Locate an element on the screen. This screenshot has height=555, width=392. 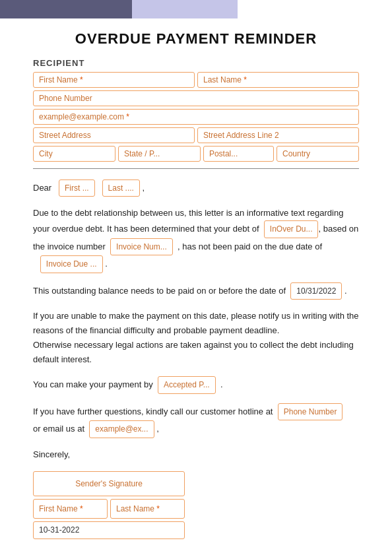
para-2: This outstanding balance needs to be pai… is located at coordinates (196, 291).